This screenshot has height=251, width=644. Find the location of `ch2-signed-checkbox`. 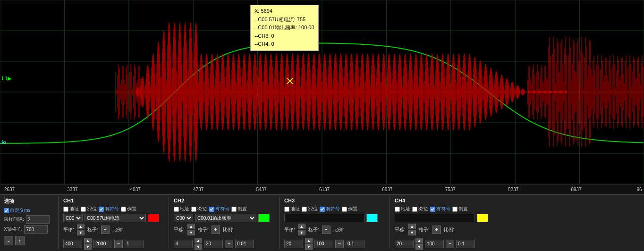

ch2-signed-checkbox is located at coordinates (212, 209).